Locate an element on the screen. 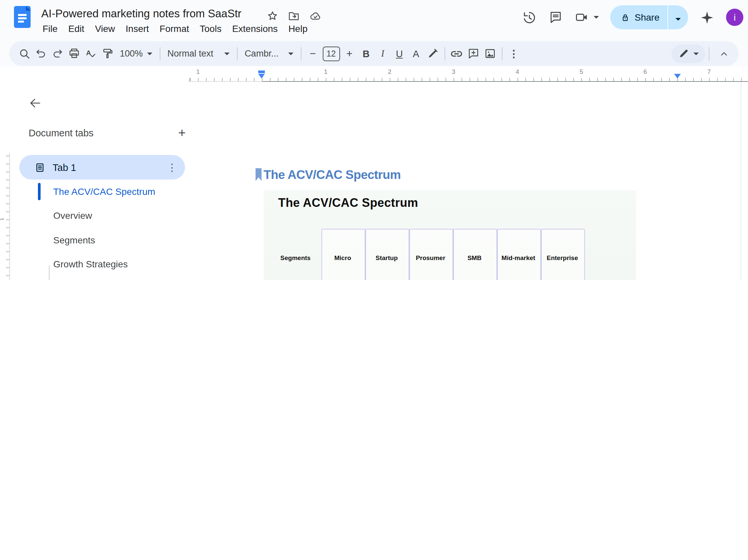 The width and height of the screenshot is (748, 560). paint-format-icon is located at coordinates (108, 53).